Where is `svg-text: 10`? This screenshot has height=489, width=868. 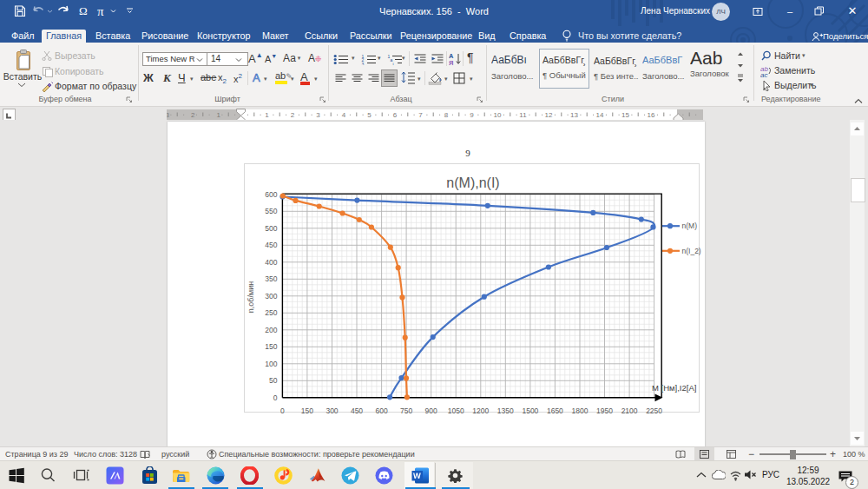 svg-text: 10 is located at coordinates (498, 115).